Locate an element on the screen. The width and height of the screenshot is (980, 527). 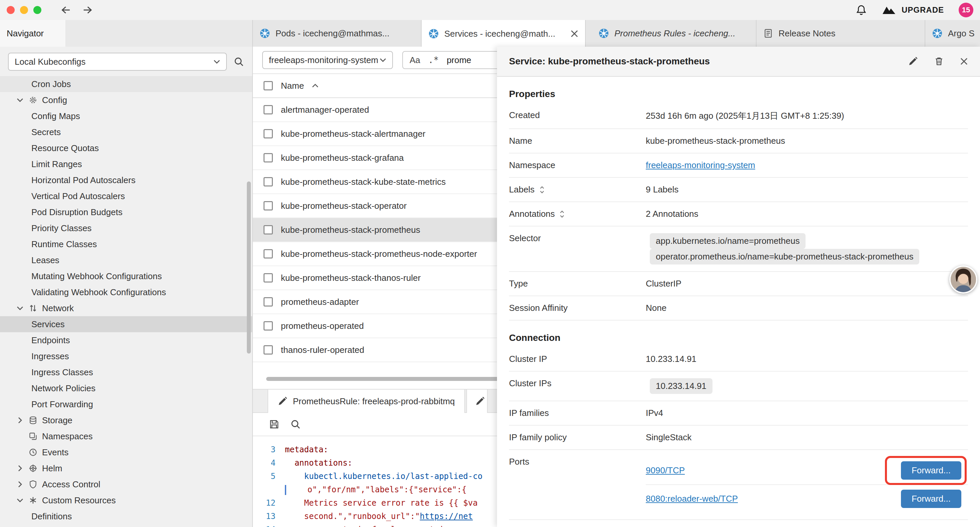
notification-badge: 15 is located at coordinates (966, 10).